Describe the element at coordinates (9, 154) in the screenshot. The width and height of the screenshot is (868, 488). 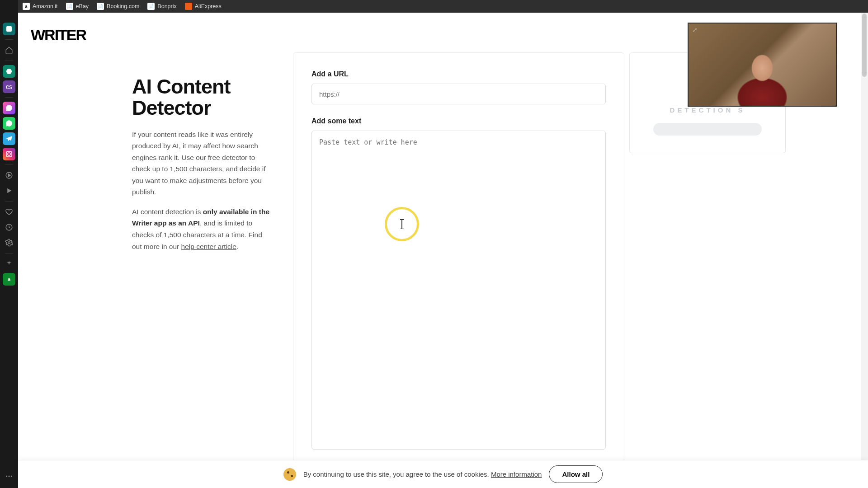
I see `rail-instagram-icon` at that location.